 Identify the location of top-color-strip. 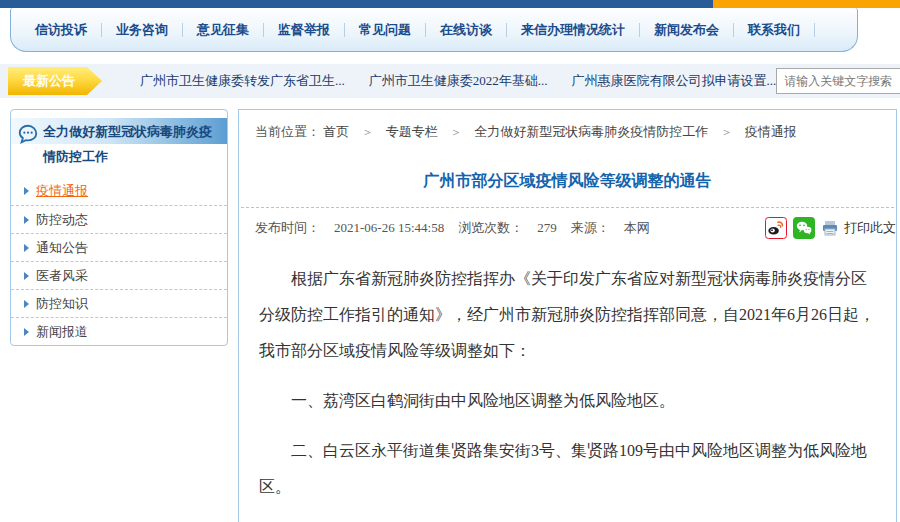
(450, 4).